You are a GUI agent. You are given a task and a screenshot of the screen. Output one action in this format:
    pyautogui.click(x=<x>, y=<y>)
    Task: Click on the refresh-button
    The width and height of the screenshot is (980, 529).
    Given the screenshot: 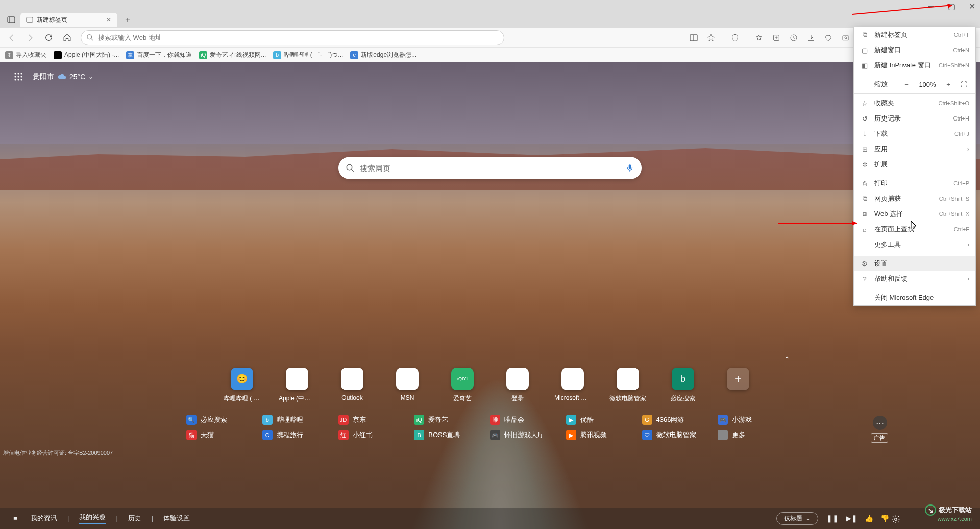 What is the action you would take?
    pyautogui.click(x=48, y=38)
    